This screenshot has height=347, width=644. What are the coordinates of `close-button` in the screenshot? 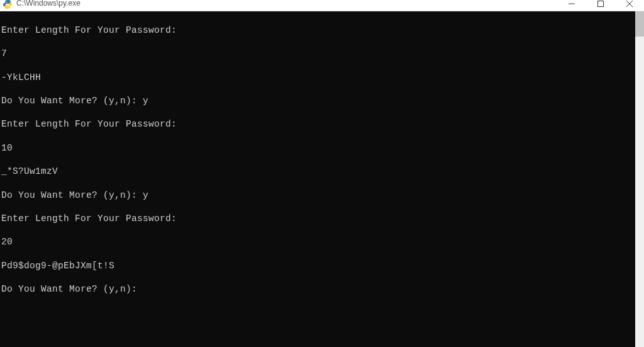 It's located at (630, 5).